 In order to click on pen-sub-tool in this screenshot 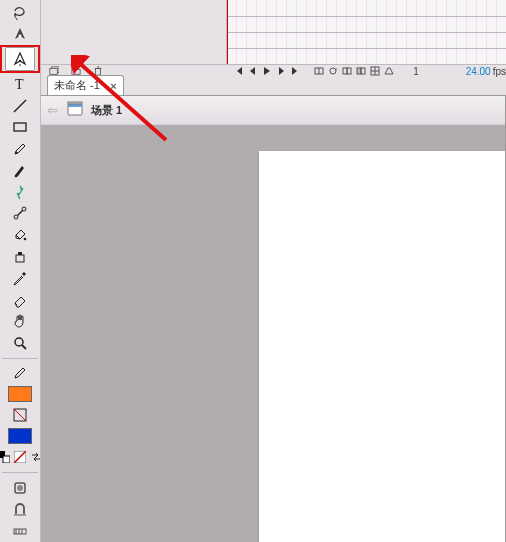, I will do `click(20, 35)`.